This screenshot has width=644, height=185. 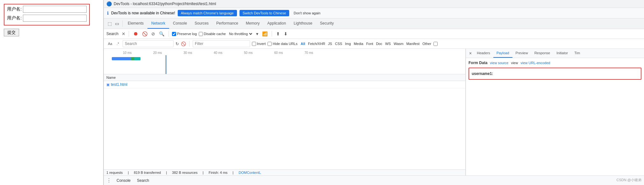 I want to click on submit-button: 提交, so click(x=11, y=33).